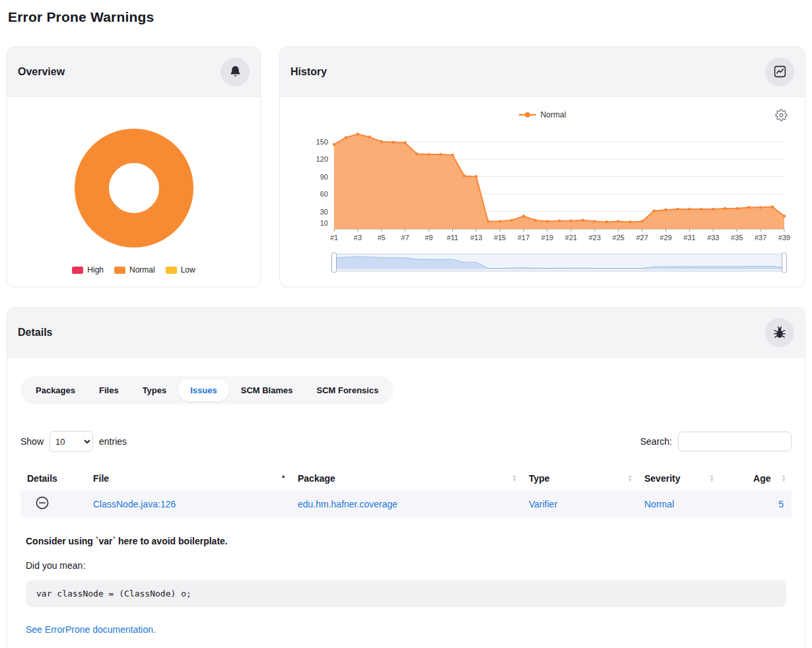 The height and width of the screenshot is (648, 812). I want to click on svg-text: #13, so click(476, 238).